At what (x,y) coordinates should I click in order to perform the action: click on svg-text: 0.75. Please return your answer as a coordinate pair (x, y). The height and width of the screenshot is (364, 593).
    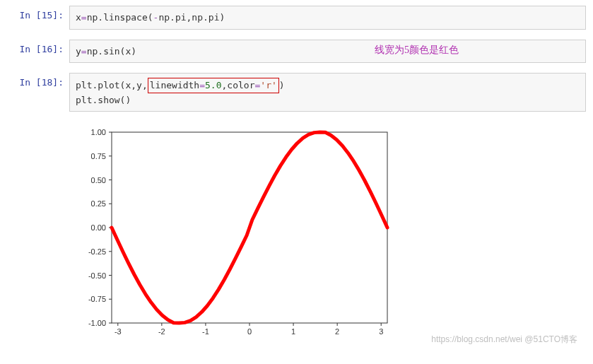
    Looking at the image, I should click on (99, 156).